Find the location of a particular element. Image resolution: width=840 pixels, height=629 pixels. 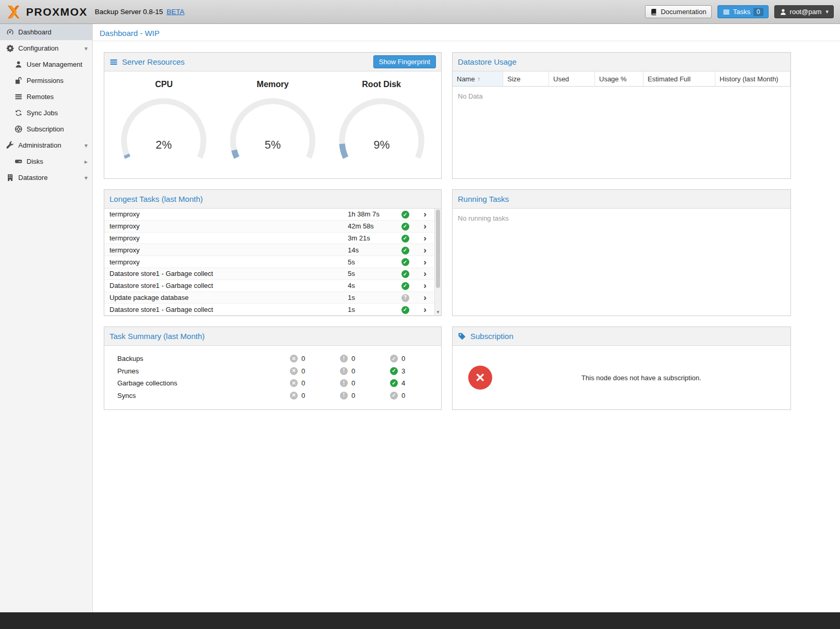

no-subscription-icon: ✕ is located at coordinates (480, 378).